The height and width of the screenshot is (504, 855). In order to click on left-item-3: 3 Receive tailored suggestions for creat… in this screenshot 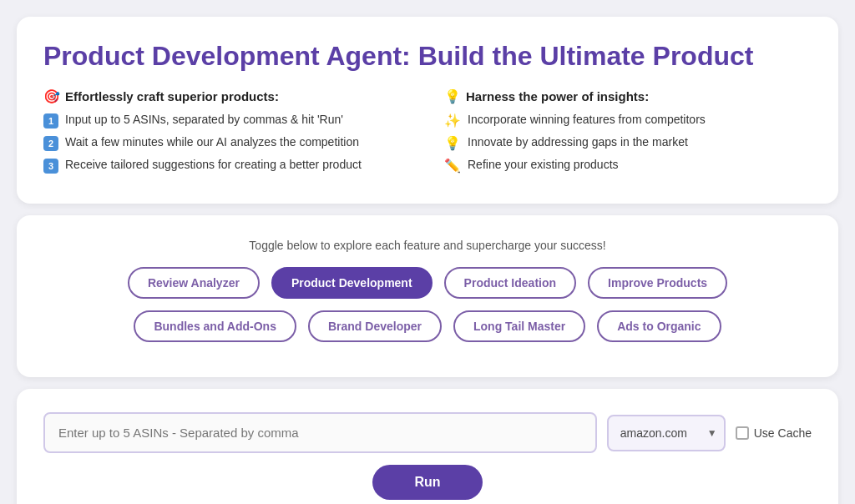, I will do `click(227, 165)`.